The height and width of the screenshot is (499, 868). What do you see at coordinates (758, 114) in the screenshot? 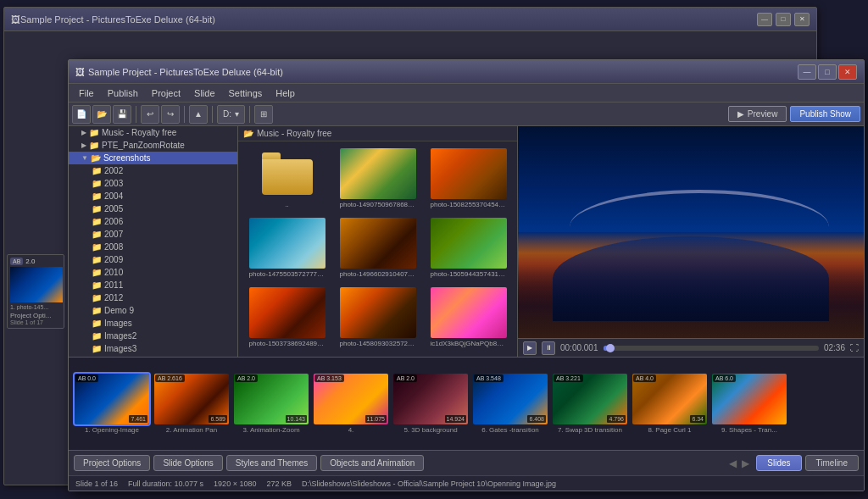
I see `preview-button: ▶ Preview` at bounding box center [758, 114].